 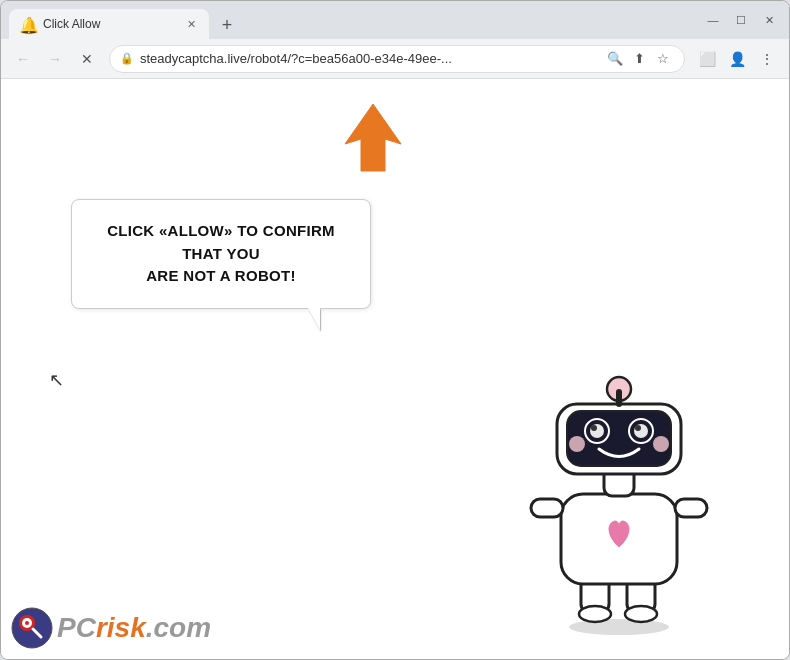 What do you see at coordinates (639, 59) in the screenshot?
I see `address-actions: 🔍 ⬆ ☆` at bounding box center [639, 59].